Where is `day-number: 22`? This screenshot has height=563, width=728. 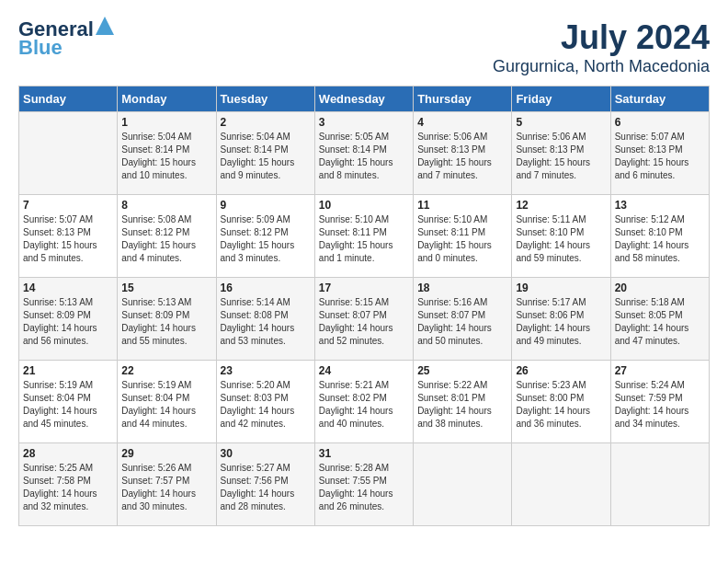 day-number: 22 is located at coordinates (166, 371).